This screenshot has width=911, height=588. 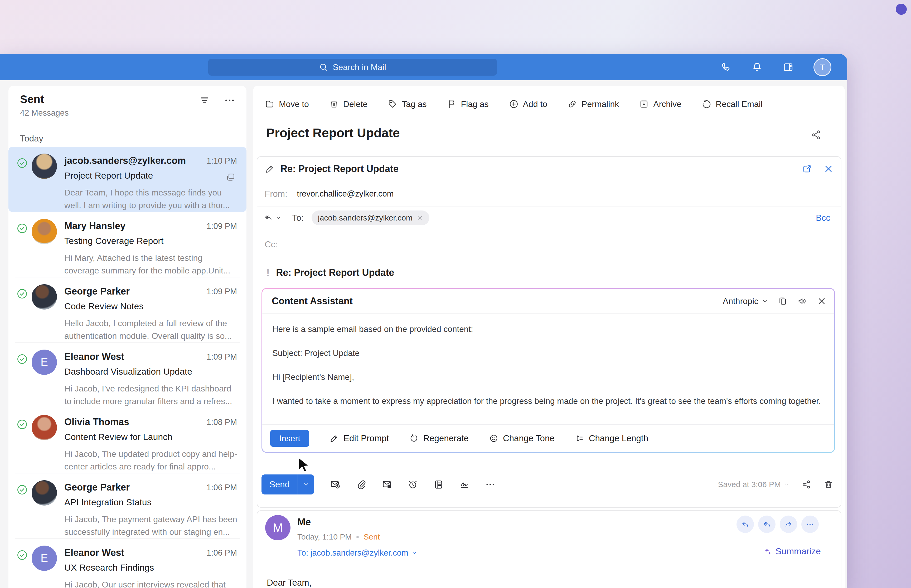 I want to click on attach-email-icon, so click(x=387, y=485).